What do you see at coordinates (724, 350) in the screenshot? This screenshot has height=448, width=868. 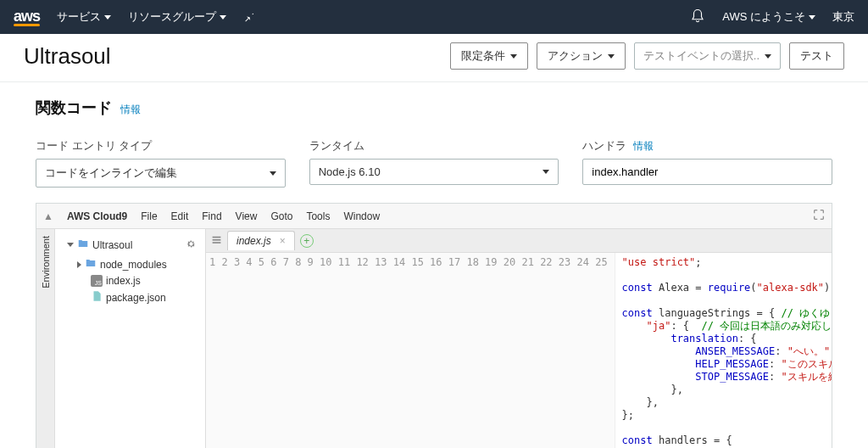 I see `code-content: "use strict"; const Alexa = require("ale…` at bounding box center [724, 350].